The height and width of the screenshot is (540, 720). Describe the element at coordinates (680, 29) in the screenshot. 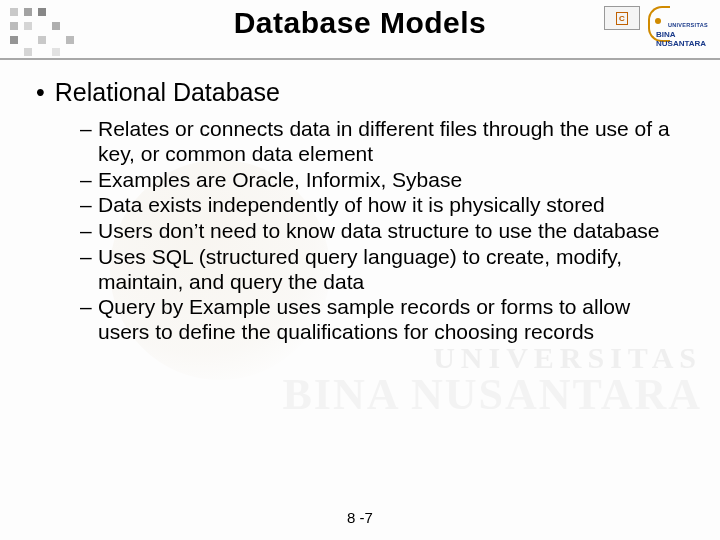

I see `university-logo: UNIVERSITAS BINA NUSANTARA` at that location.